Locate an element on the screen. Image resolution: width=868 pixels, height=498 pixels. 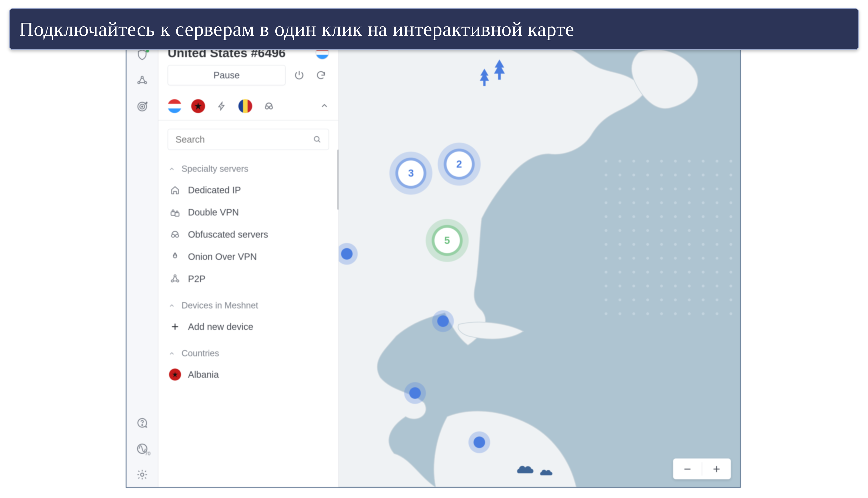
plus-icon is located at coordinates (175, 327).